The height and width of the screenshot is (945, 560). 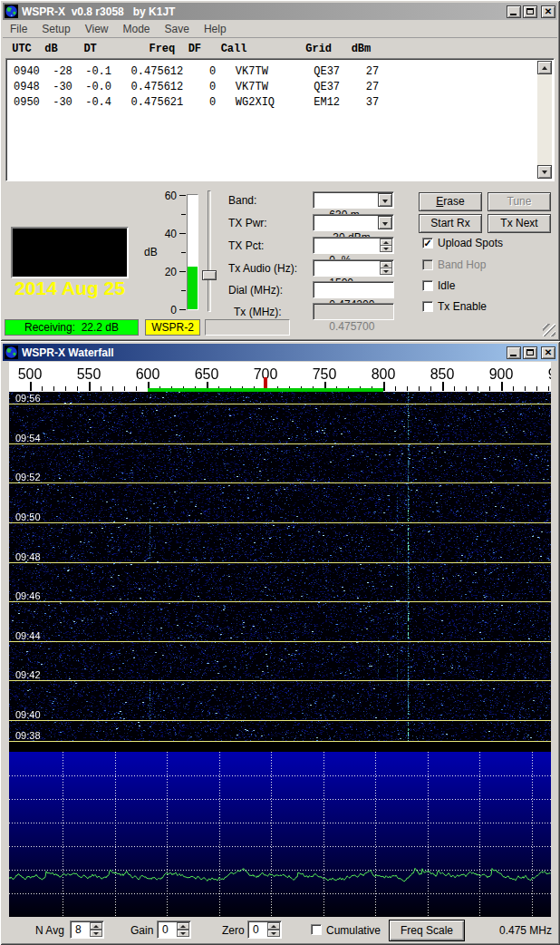 What do you see at coordinates (462, 307) in the screenshot?
I see `tx-enable-label: Tx Enable` at bounding box center [462, 307].